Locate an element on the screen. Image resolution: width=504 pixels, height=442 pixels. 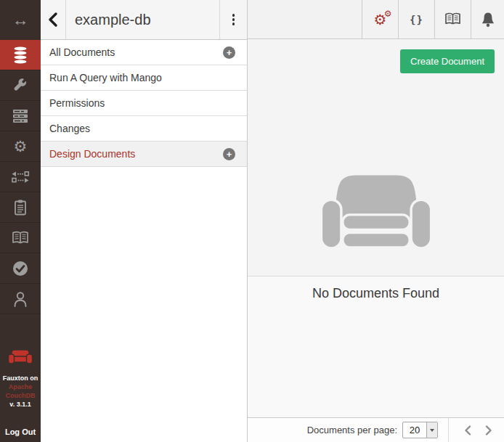
json-api-button: {} is located at coordinates (416, 19).